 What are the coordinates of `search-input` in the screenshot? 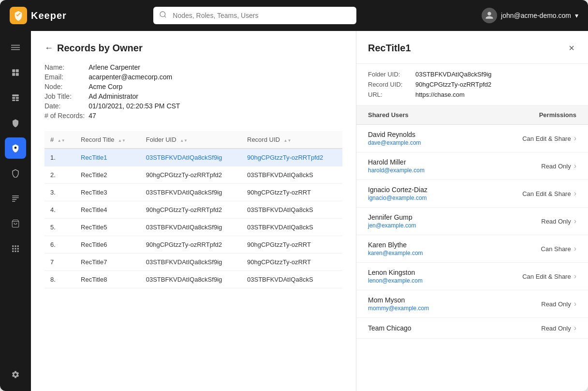 It's located at (255, 15).